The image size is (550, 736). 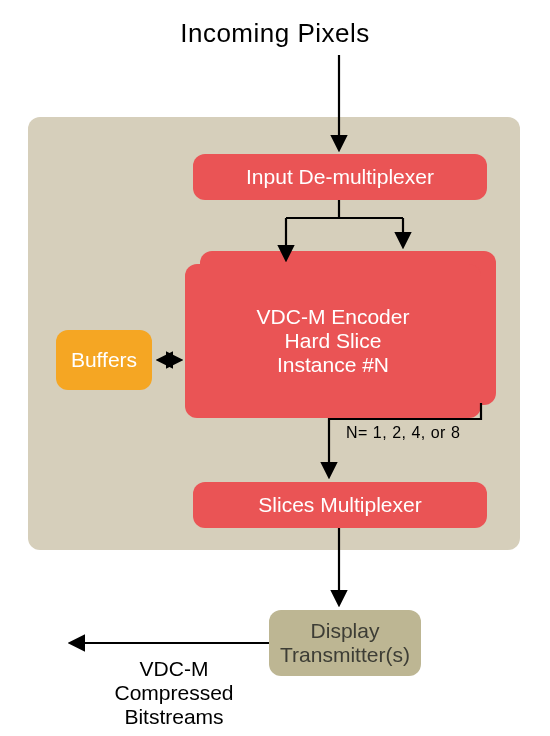 I want to click on output-bitstreams-label: VDC-M Compressed Bitstreams, so click(x=174, y=693).